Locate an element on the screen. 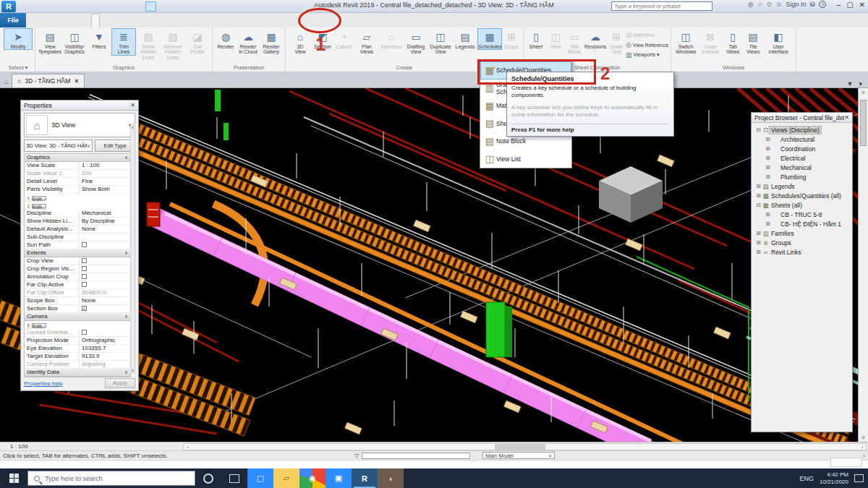 Image resolution: width=868 pixels, height=488 pixels. minimize-button: – is located at coordinates (839, 4).